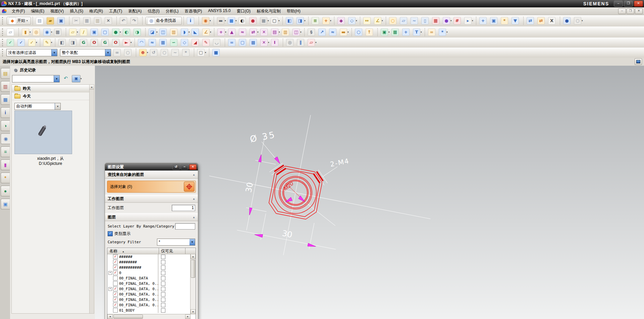 This screenshot has width=644, height=319. I want to click on layer-table-row: 01_BODY, so click(149, 310).